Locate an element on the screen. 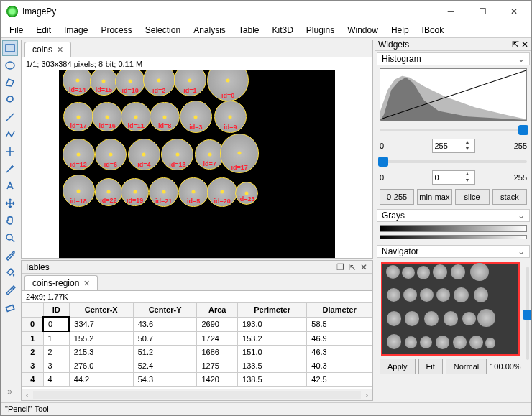 This screenshot has height=416, width=532. tool-eraser is located at coordinates (10, 307).